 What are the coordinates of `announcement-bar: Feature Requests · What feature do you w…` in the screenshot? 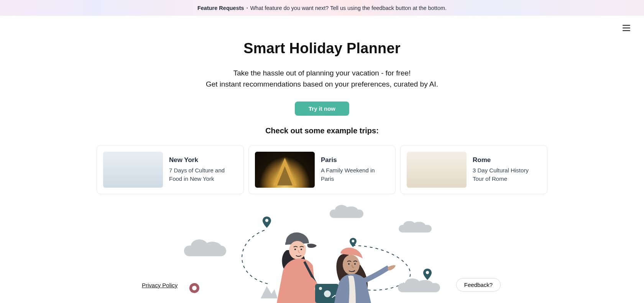 It's located at (322, 8).